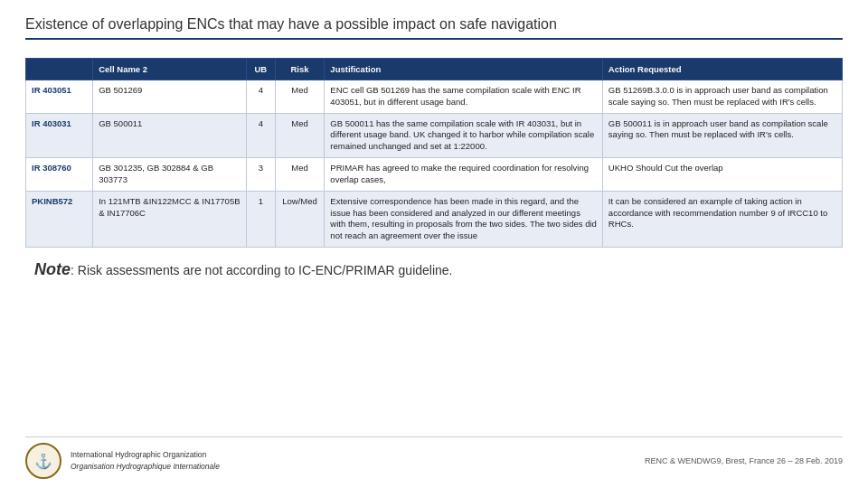 The width and height of the screenshot is (868, 488). What do you see at coordinates (722, 98) in the screenshot?
I see `row-0-col-5: GB 51269B.3.0.0 is in approach user band…` at bounding box center [722, 98].